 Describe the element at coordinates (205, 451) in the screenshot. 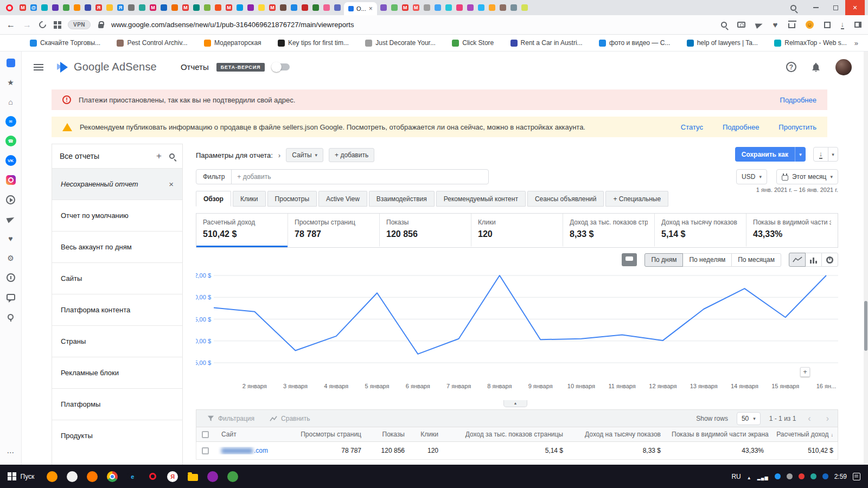

I see `row-checkbox` at that location.